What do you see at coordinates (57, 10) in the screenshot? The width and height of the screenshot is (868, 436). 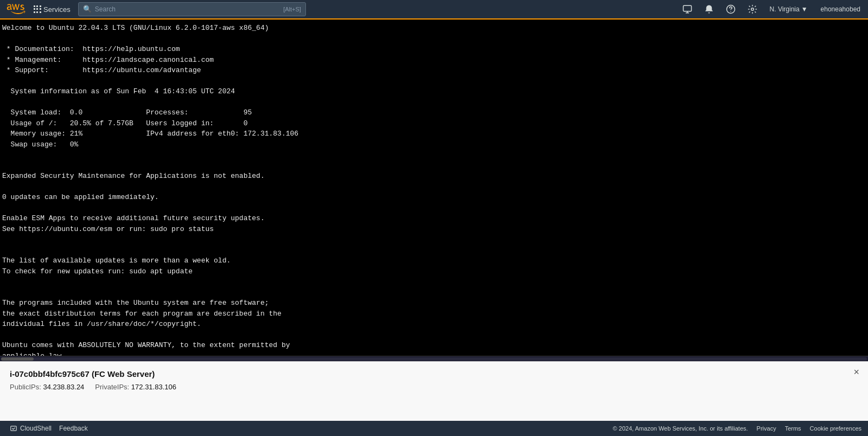 I see `services-label: Services` at bounding box center [57, 10].